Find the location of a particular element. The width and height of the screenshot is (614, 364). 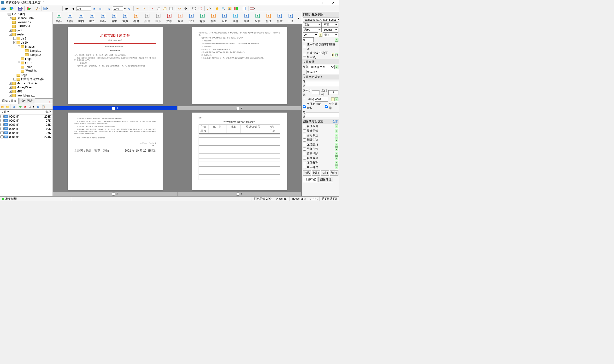

marquee-red-button is located at coordinates (200, 9).